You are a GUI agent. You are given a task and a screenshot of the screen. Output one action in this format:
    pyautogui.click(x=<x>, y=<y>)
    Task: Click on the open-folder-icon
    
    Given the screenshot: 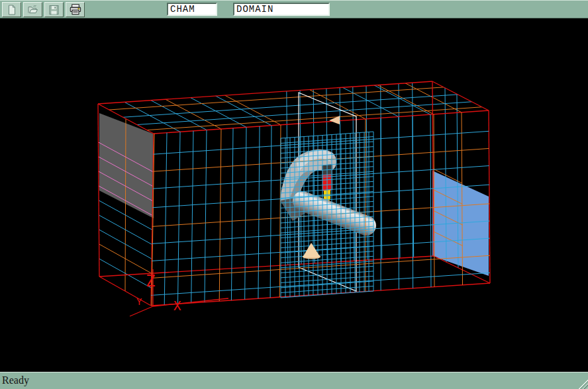 What is the action you would take?
    pyautogui.click(x=33, y=10)
    